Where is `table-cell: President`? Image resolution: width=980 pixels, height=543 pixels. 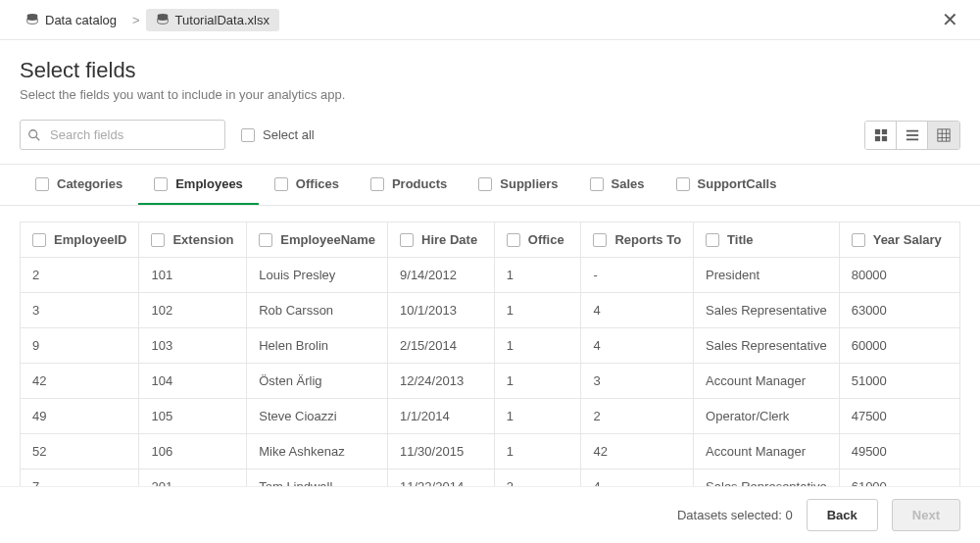
table-cell: President is located at coordinates (766, 275).